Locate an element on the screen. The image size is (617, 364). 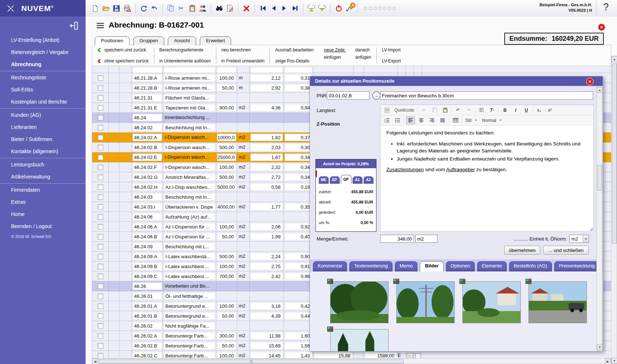
ep-cell-value: 2,75 is located at coordinates (267, 266).